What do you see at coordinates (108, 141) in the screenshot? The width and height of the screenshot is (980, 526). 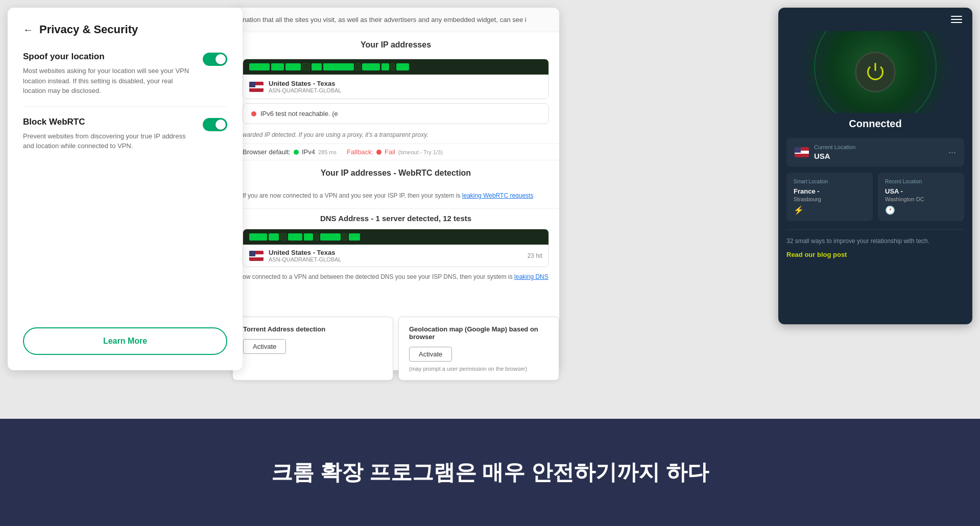 I see `block-webrtc-desc: Prevent websites from discovering your t…` at bounding box center [108, 141].